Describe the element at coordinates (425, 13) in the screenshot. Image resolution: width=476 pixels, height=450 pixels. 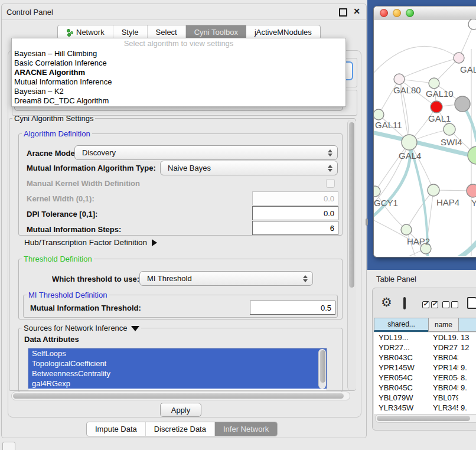
I see `network-window-titlebar` at that location.